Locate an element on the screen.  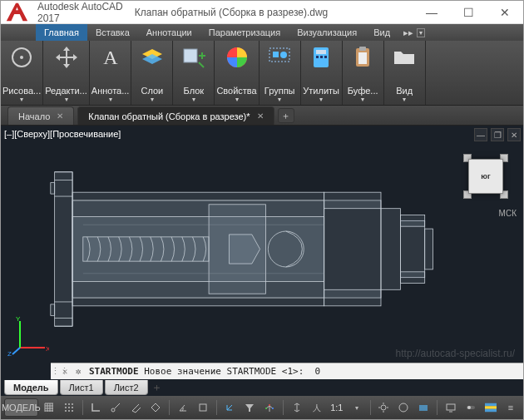
cmd-close-icon: ✕ is located at coordinates (65, 371).